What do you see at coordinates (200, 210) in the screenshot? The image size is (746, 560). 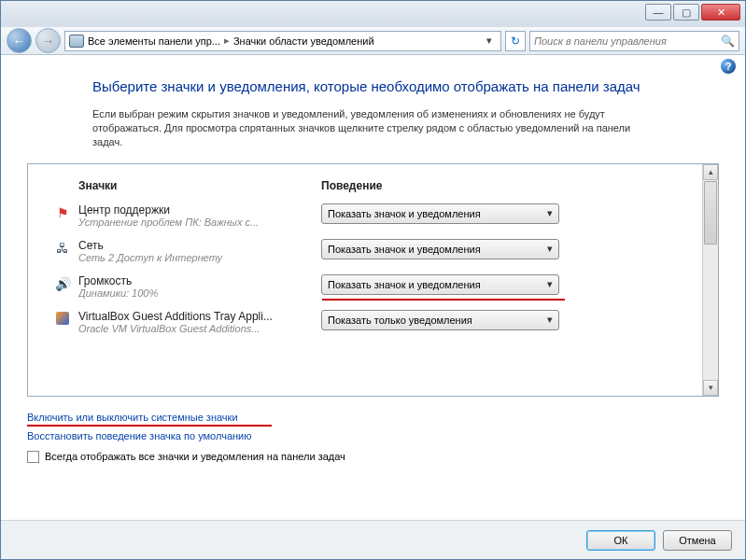 I see `row-title: Центр поддержки` at bounding box center [200, 210].